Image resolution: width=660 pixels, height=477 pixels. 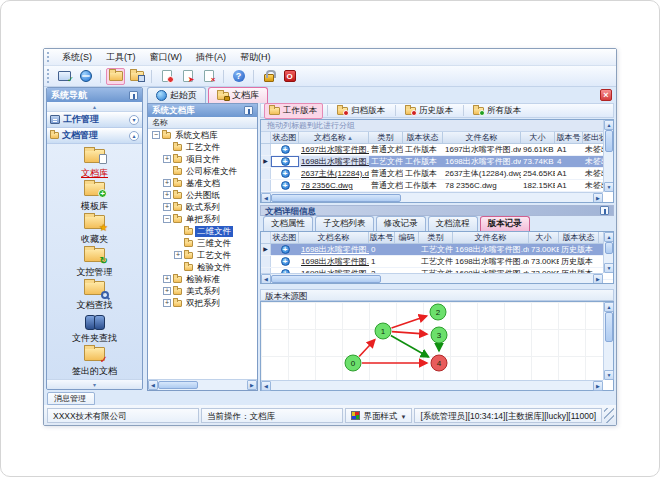 What do you see at coordinates (71, 398) in the screenshot?
I see `tab-message-management: 消息管理` at bounding box center [71, 398].